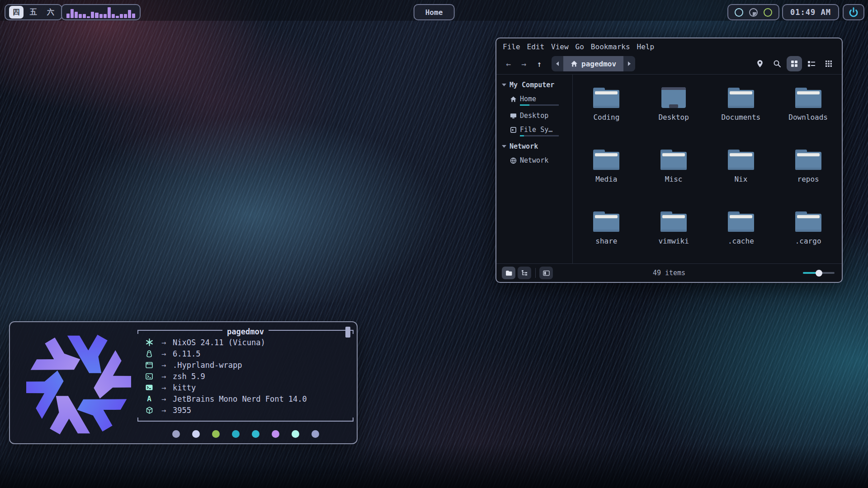 The width and height of the screenshot is (868, 488). I want to click on up-button: ↑, so click(539, 64).